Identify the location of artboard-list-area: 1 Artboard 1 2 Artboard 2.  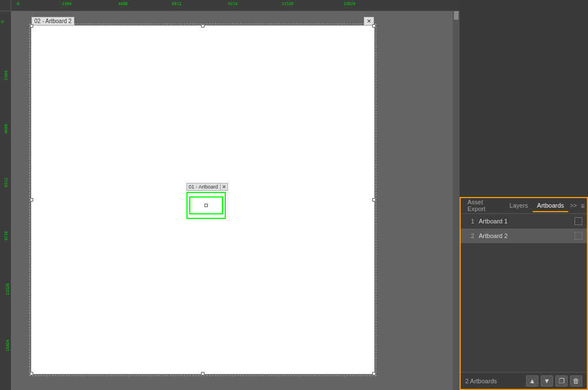
(524, 293).